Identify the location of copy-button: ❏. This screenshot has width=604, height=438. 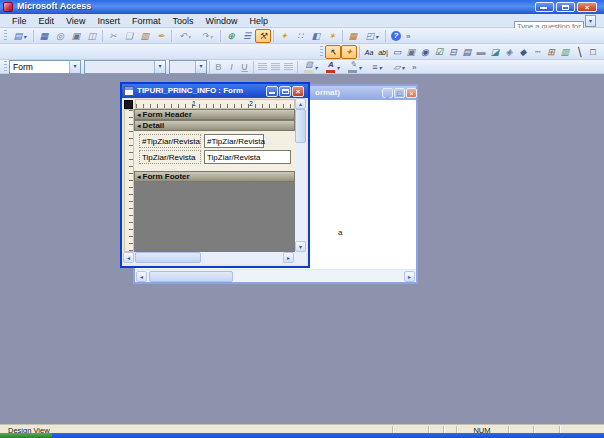
(129, 36).